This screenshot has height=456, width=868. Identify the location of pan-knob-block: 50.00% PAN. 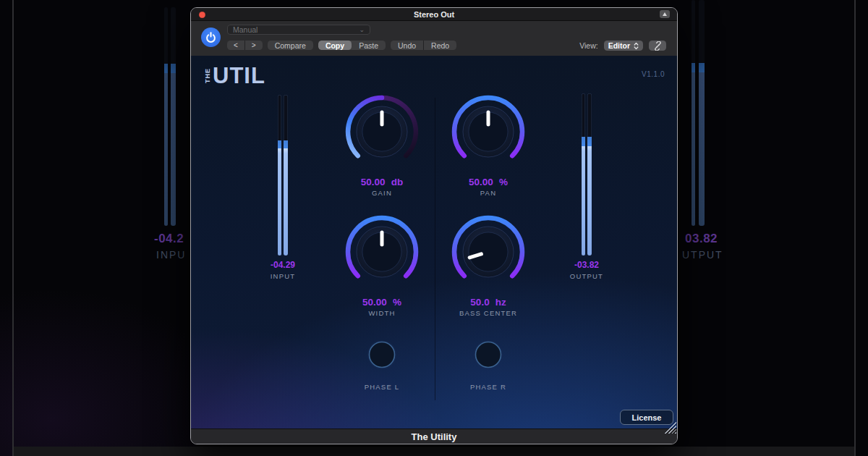
(488, 145).